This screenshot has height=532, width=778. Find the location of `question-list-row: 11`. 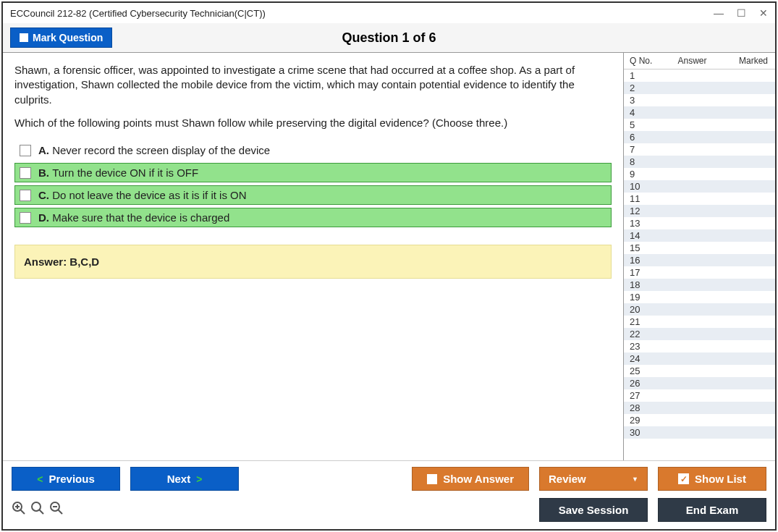

question-list-row: 11 is located at coordinates (699, 198).